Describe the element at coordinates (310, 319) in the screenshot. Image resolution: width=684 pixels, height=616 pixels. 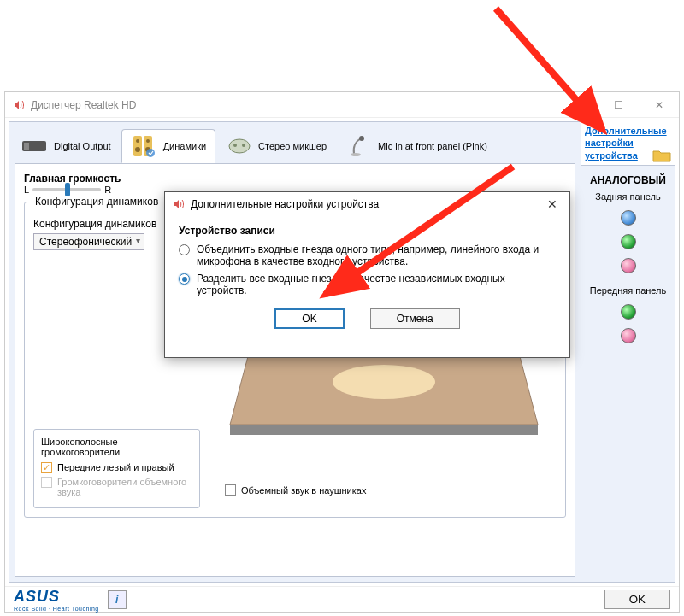
I see `dialog-ok-button: OK` at that location.